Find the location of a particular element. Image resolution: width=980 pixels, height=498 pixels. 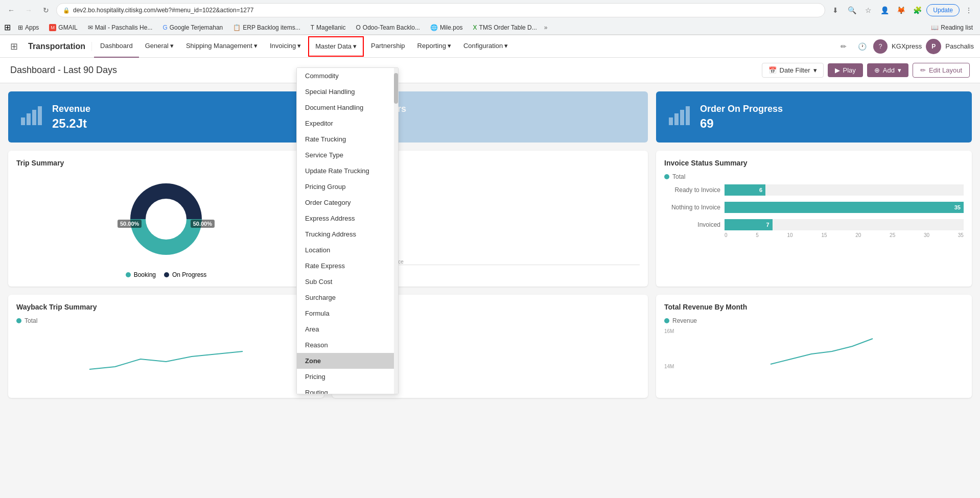

menu-item-pricing-group: Pricing Group is located at coordinates (347, 187).